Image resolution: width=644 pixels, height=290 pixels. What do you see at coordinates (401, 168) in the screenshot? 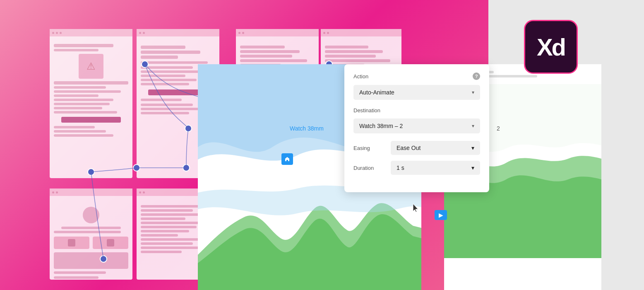
I see `duration-value: 1 s` at bounding box center [401, 168].